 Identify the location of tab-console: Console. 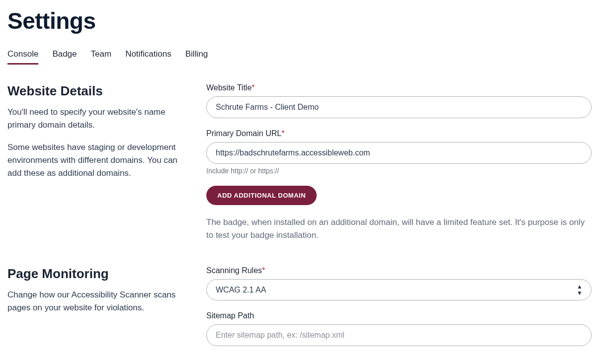
(23, 57).